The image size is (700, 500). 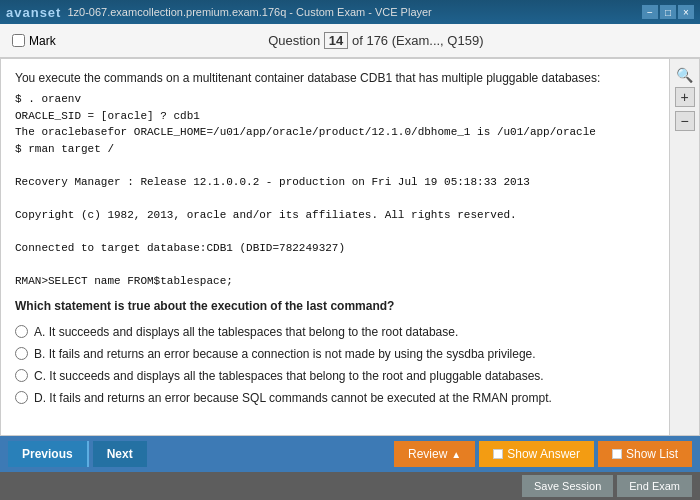 What do you see at coordinates (48, 454) in the screenshot?
I see `previous-button: Previous` at bounding box center [48, 454].